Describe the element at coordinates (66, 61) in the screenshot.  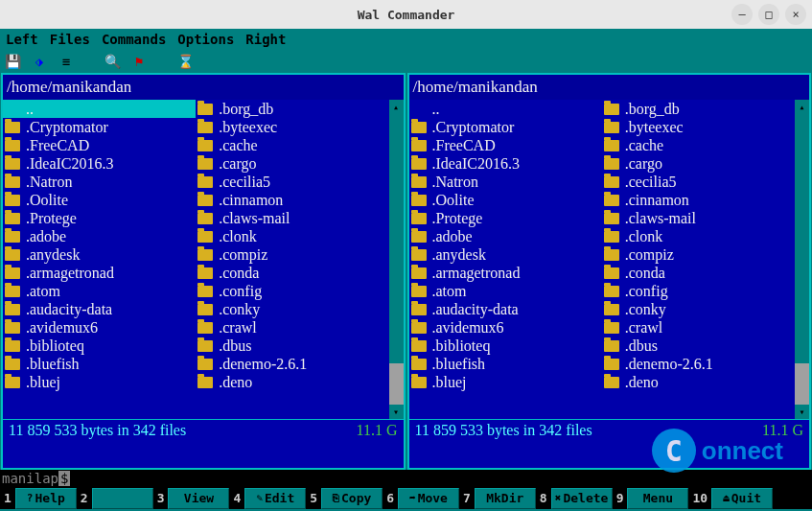
I see `menu-icon: ≡` at that location.